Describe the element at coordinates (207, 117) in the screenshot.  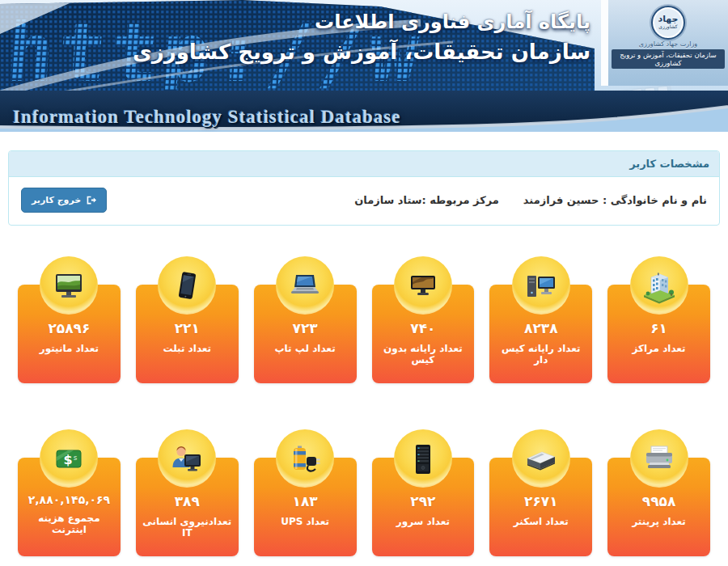
I see `site-title-en: Information Technology Statistical Datab…` at that location.